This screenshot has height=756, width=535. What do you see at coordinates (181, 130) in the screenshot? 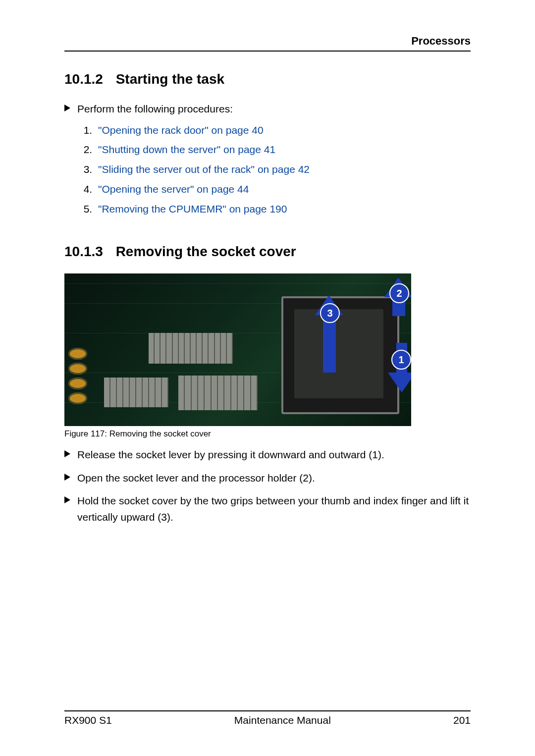
I see `xref-link: "Opening the rack door" on page 40` at bounding box center [181, 130].